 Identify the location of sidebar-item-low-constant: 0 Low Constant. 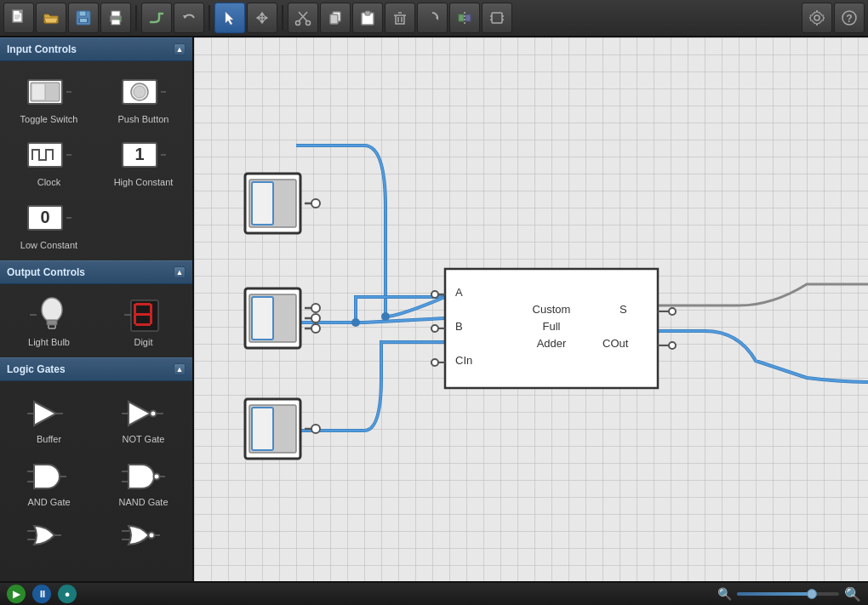
(49, 224).